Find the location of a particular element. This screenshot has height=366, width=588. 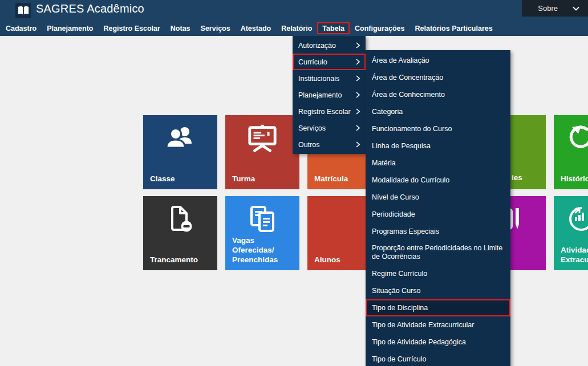

header: SAGRES Acadêmico Sobre is located at coordinates (294, 10).